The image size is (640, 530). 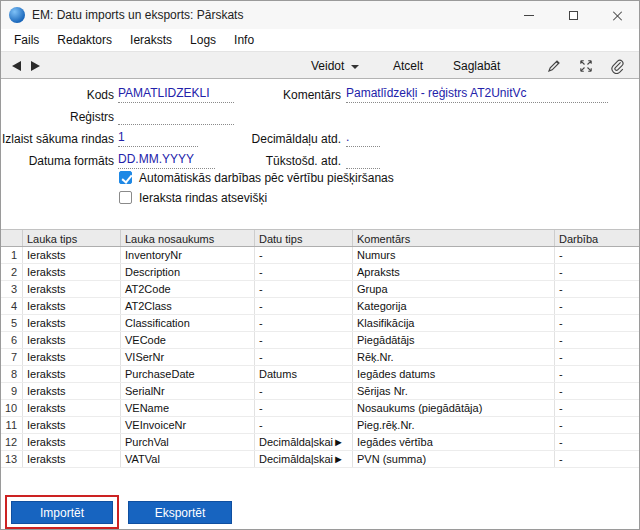 I want to click on row-number: 6, so click(x=12, y=340).